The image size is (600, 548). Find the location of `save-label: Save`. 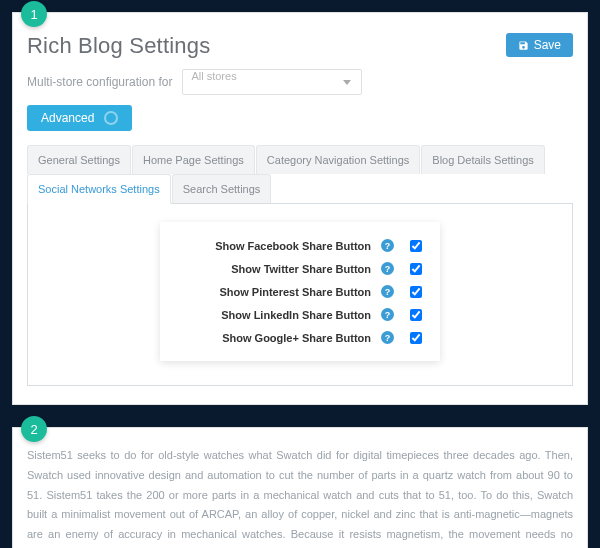

save-label: Save is located at coordinates (548, 45).